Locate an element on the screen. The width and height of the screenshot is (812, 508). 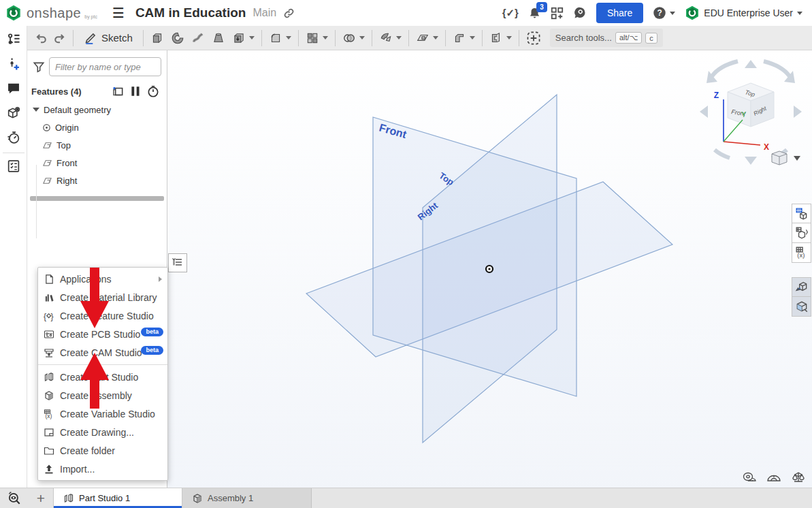
tab-assembly-1: Assembly 1 is located at coordinates (247, 498).